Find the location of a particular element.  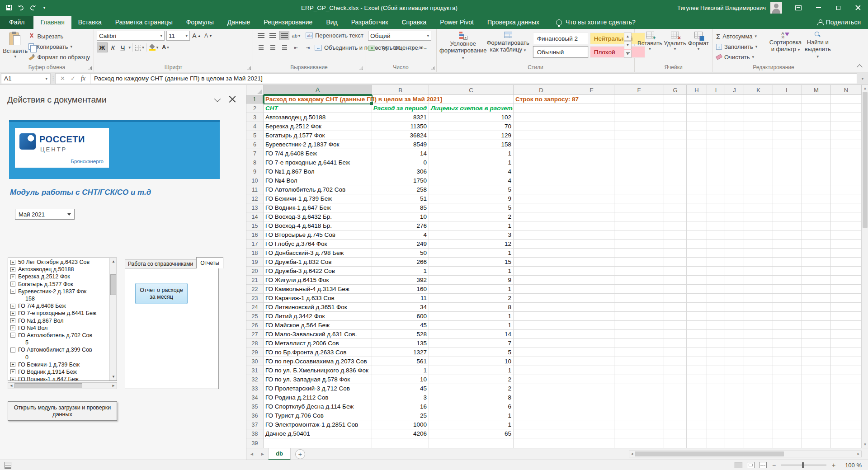

row-header-4: 4 is located at coordinates (255, 127).